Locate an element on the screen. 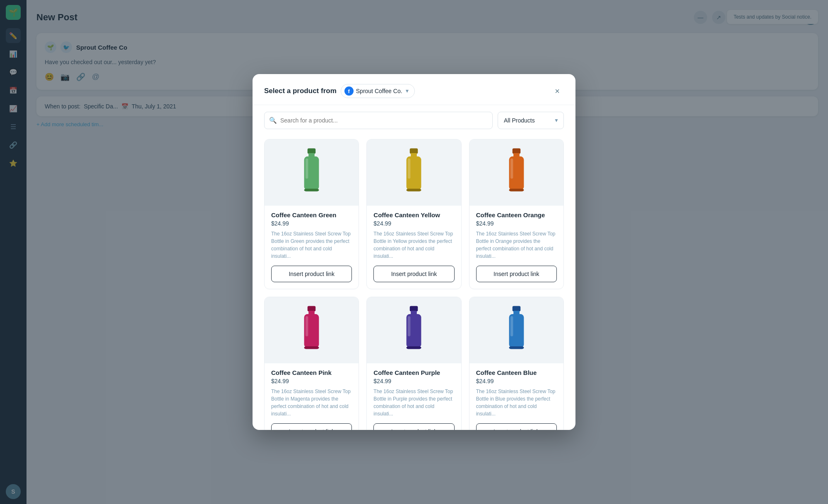  product-info-yellow: Coffee Canteen Yellow $24.99 The 16oz St… is located at coordinates (414, 236).